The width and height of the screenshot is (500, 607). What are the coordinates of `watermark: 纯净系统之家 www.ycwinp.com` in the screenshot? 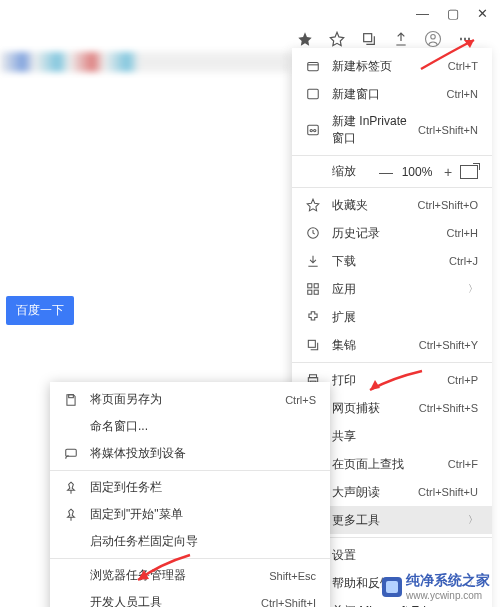 It's located at (436, 586).